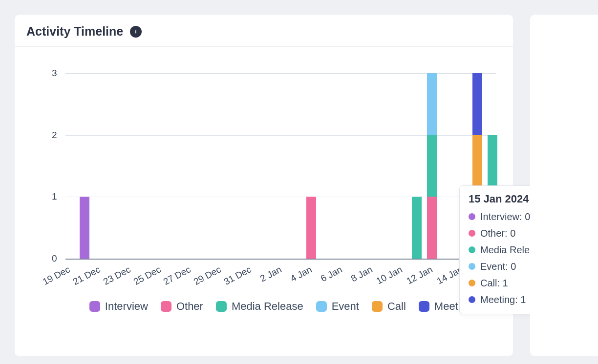 The width and height of the screenshot is (598, 364). What do you see at coordinates (362, 274) in the screenshot?
I see `x-tick-label: 8 Jan` at bounding box center [362, 274].